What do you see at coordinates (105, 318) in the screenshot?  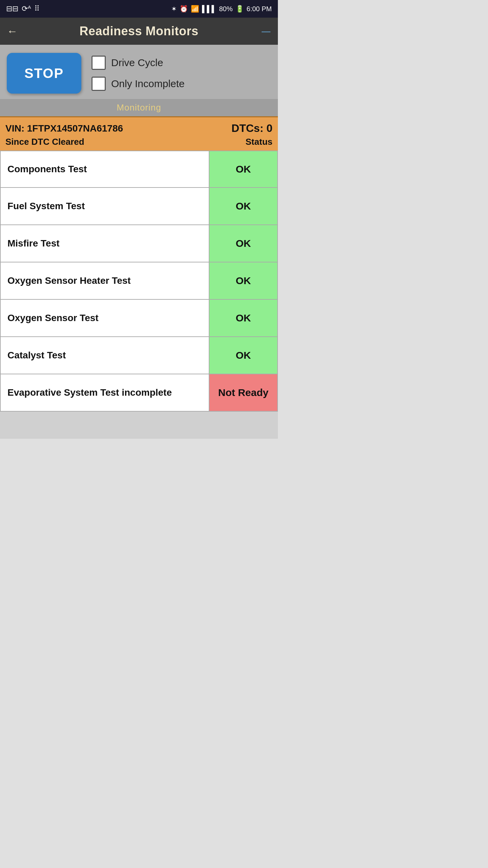 I see `monitor-name: Oxygen Sensor Test` at bounding box center [105, 318].